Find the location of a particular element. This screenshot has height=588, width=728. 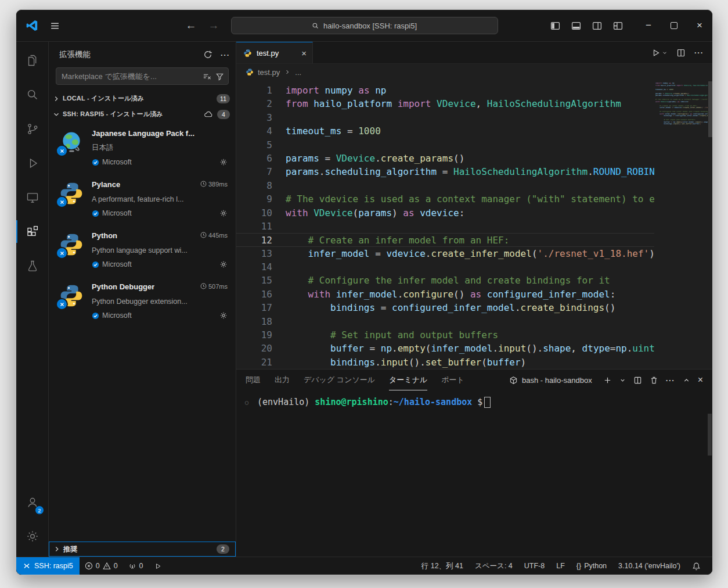

code-line: 3 is located at coordinates (445, 117).